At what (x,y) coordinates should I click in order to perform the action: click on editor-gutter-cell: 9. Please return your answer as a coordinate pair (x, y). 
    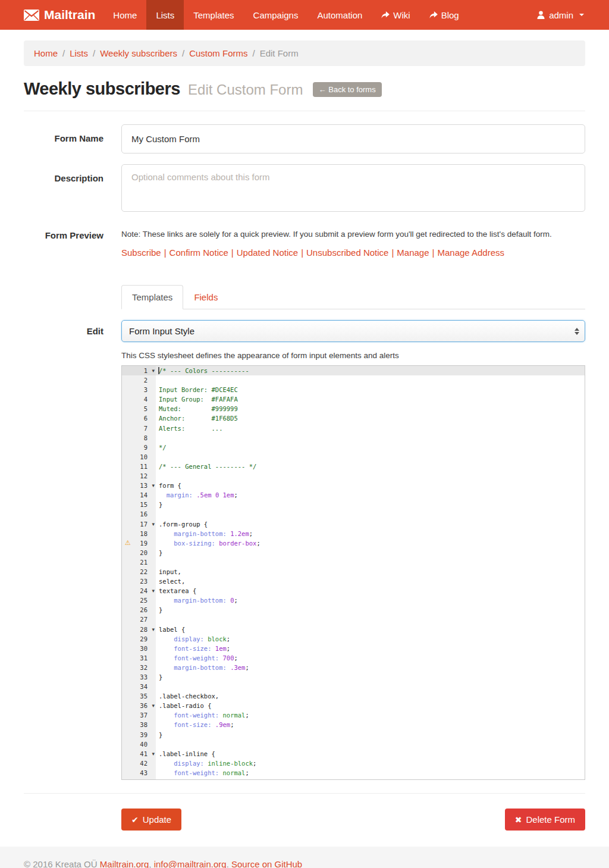
    Looking at the image, I should click on (139, 447).